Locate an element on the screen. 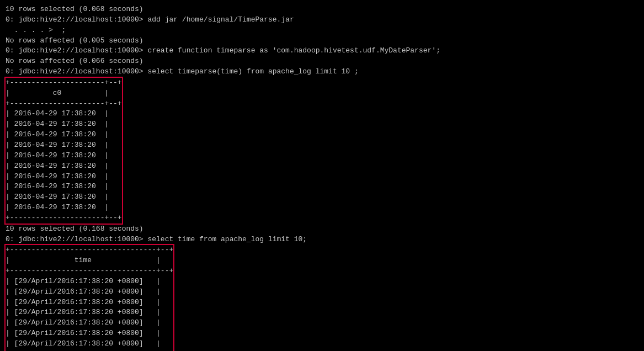 Image resolution: width=644 pixels, height=351 pixels. table1-container: +----------------------+--+ | c0 | +----… is located at coordinates (64, 151).